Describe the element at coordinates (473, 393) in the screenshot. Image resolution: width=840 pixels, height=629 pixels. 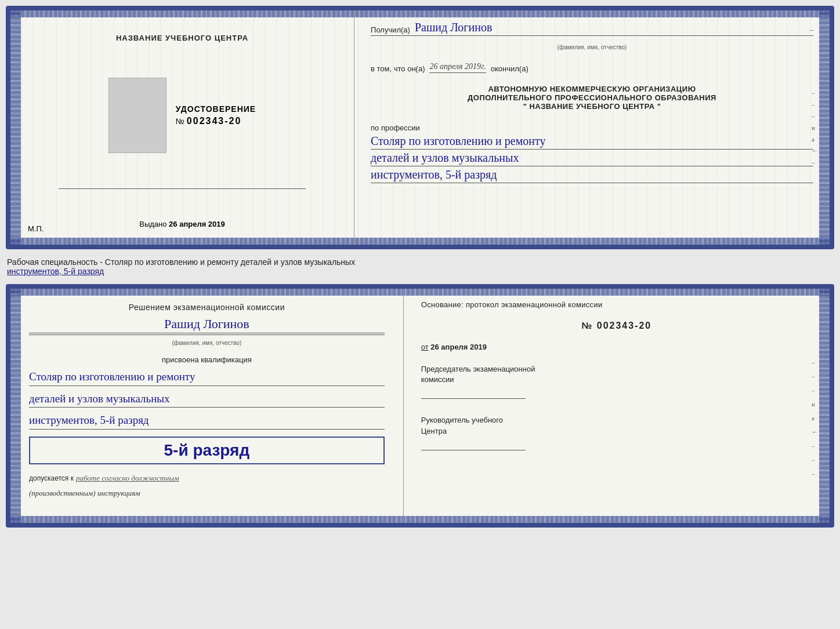
I see `chairman-sig-line` at that location.